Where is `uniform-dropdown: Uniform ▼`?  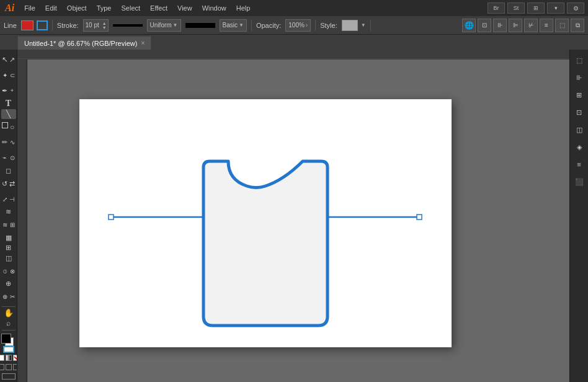 uniform-dropdown: Uniform ▼ is located at coordinates (164, 25).